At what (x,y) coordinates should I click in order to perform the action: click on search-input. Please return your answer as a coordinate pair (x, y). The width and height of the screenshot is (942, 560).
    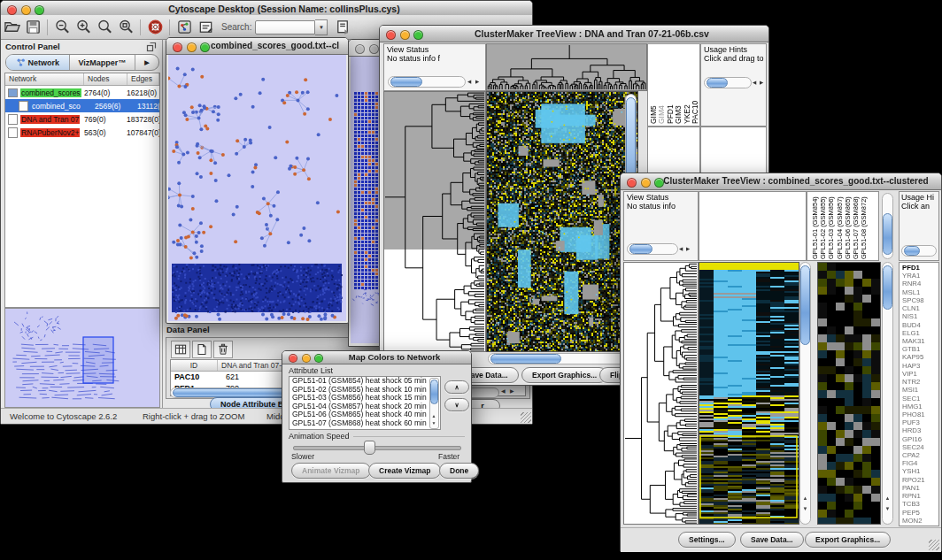
    Looking at the image, I should click on (285, 27).